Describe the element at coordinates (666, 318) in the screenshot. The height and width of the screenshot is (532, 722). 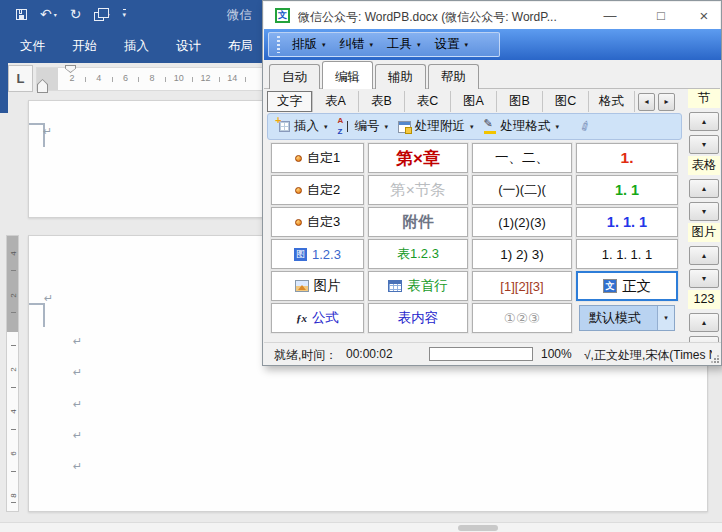
I see `combo-dropdown-button: ▾` at that location.